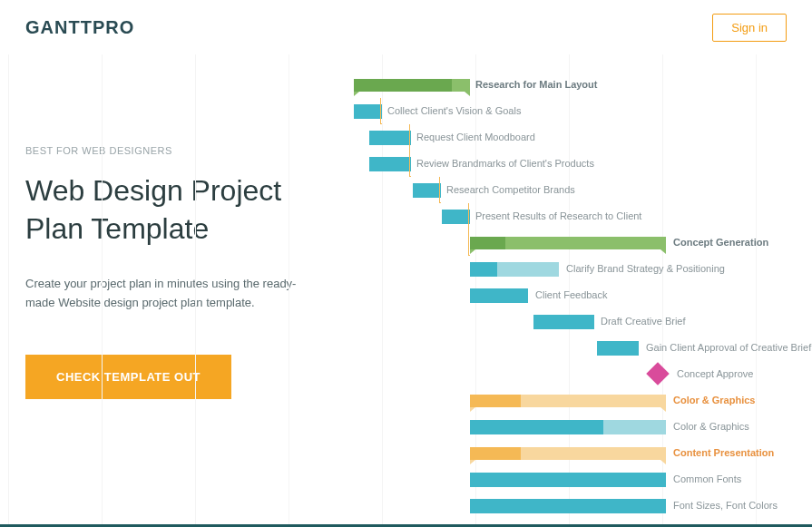  Describe the element at coordinates (720, 242) in the screenshot. I see `row-label: Concept Generation` at that location.